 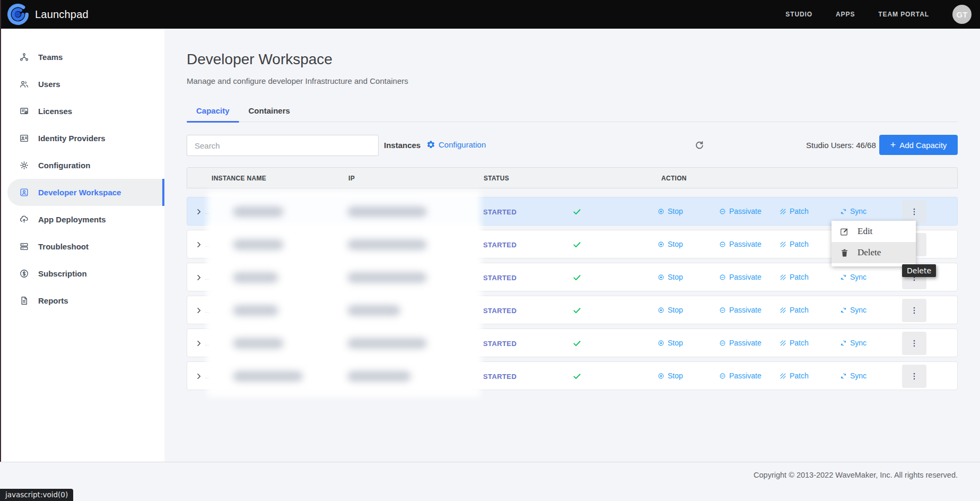 I want to click on search-input, so click(x=283, y=145).